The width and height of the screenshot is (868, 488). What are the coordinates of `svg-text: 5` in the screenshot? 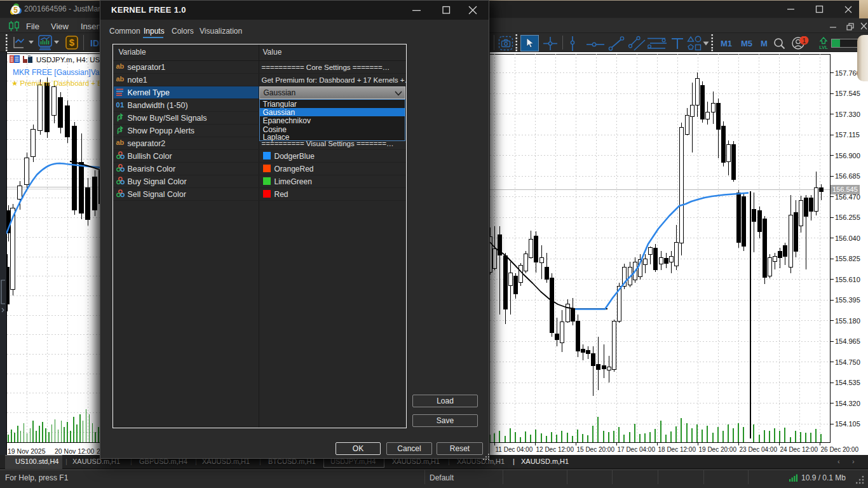 It's located at (15, 10).